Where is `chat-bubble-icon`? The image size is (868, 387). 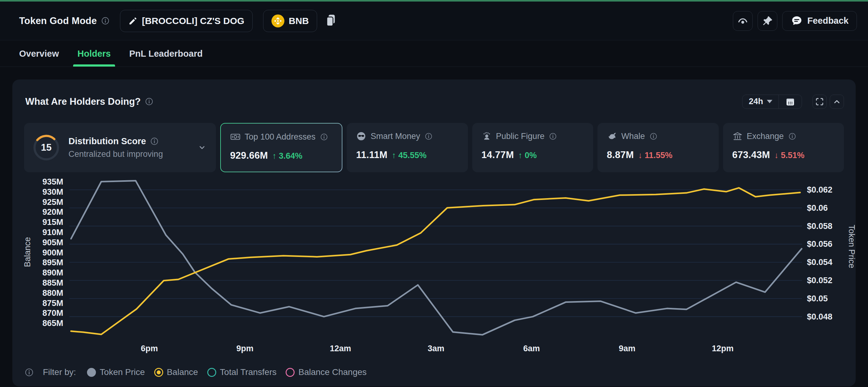 chat-bubble-icon is located at coordinates (797, 21).